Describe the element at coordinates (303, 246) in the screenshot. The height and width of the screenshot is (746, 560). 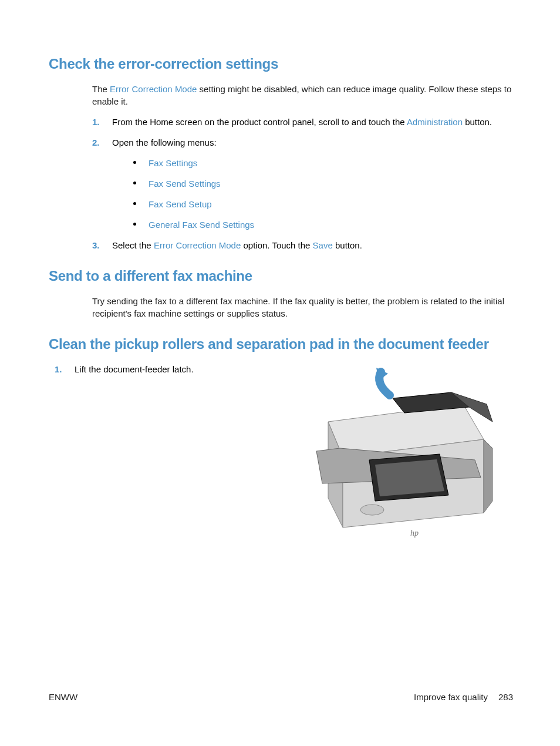
I see `step-3: 3. Select the Error Correction Mode opti…` at that location.